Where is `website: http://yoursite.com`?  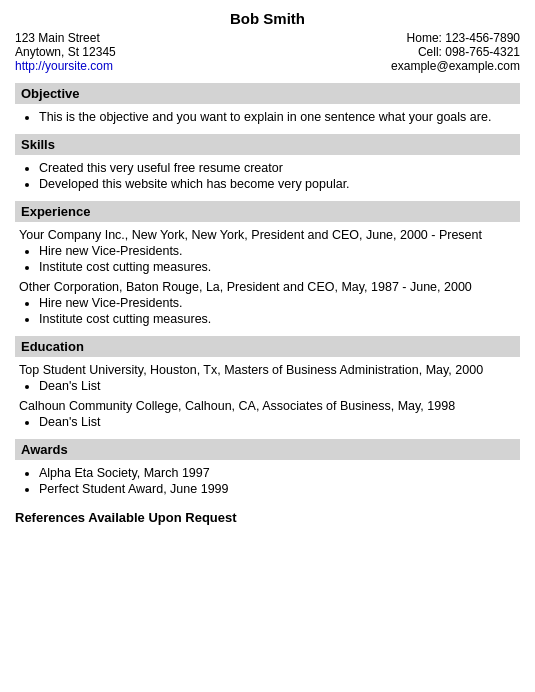 website: http://yoursite.com is located at coordinates (66, 66).